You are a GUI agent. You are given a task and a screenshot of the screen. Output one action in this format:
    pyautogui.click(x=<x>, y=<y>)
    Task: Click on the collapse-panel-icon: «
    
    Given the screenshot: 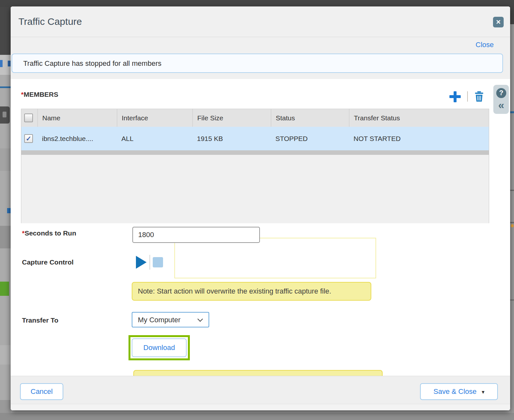 What is the action you would take?
    pyautogui.click(x=501, y=105)
    